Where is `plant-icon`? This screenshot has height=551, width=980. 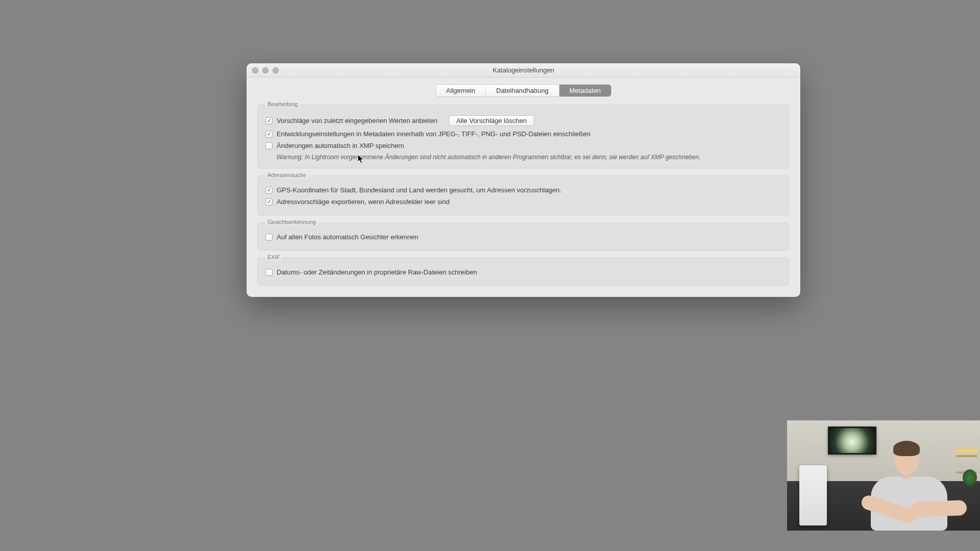
plant-icon is located at coordinates (970, 478).